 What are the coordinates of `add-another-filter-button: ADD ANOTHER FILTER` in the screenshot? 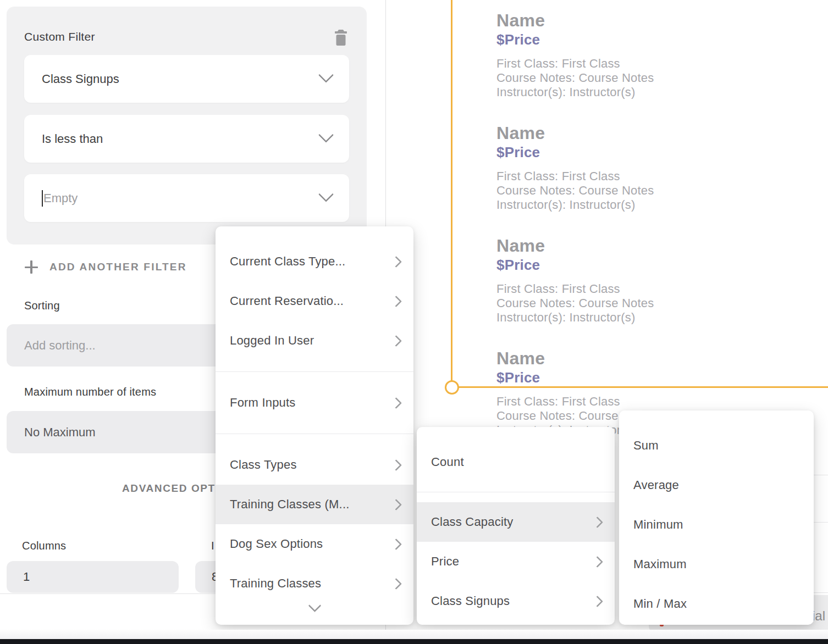 It's located at (106, 267).